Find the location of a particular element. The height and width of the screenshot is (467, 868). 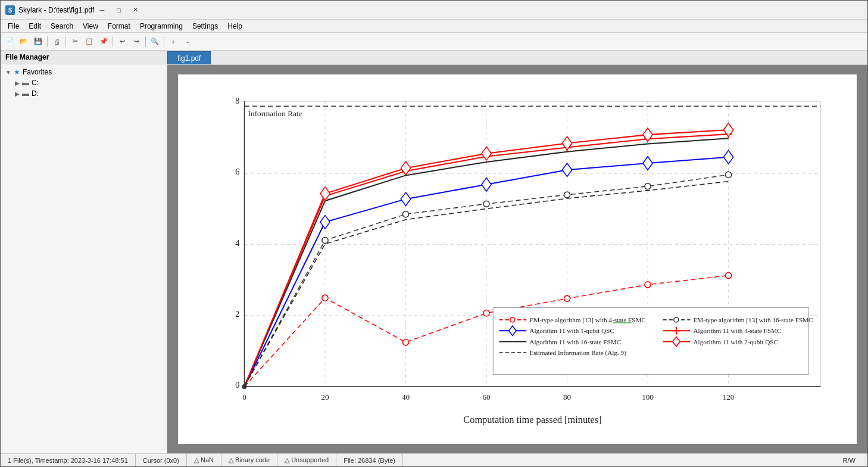

d-drive-label: D: is located at coordinates (35, 94).